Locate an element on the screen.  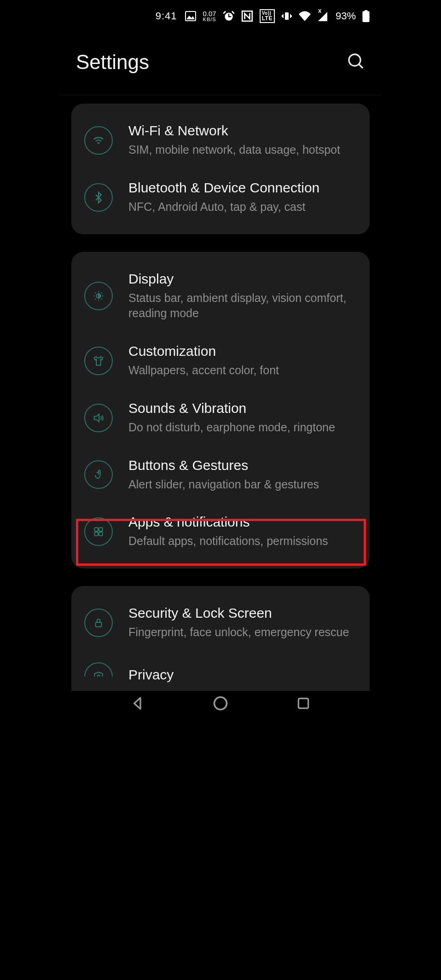
item-subtitle: Default apps, notifications, permissions is located at coordinates (243, 541).